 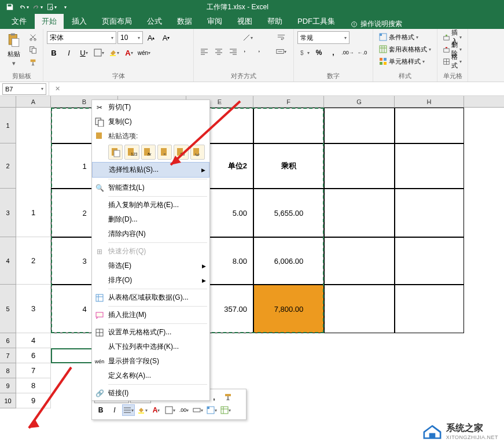 I want to click on cell-style-button: 单元格样式▾, so click(x=405, y=61).